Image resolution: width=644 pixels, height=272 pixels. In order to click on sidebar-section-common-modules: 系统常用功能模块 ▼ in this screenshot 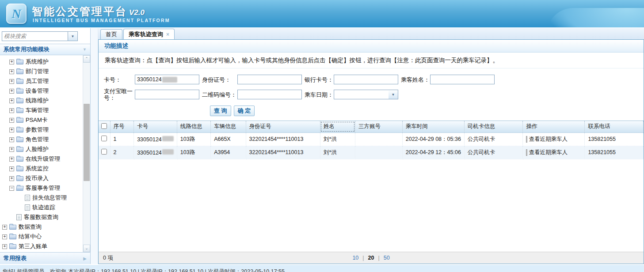, I will do `click(45, 49)`.